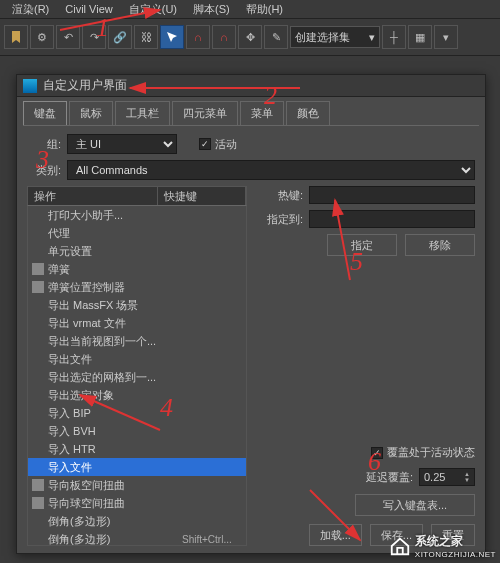 This screenshot has height=563, width=500. I want to click on list-item: 导入文件, so click(137, 467).